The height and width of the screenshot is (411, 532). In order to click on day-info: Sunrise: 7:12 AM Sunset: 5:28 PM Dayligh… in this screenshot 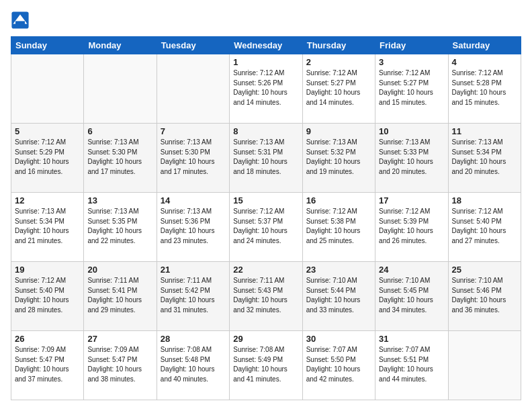, I will do `click(485, 88)`.